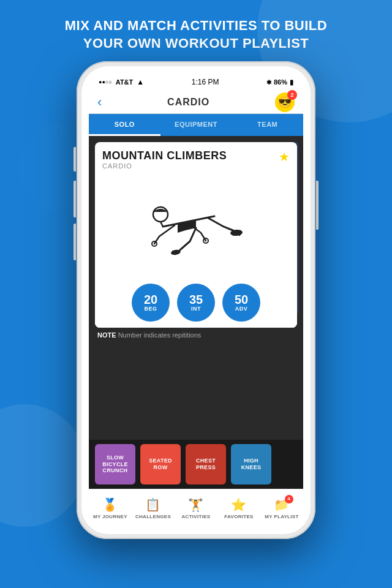 The width and height of the screenshot is (392, 588). Describe the element at coordinates (206, 464) in the screenshot. I see `playlist-item-2: CHEST PRESS` at that location.